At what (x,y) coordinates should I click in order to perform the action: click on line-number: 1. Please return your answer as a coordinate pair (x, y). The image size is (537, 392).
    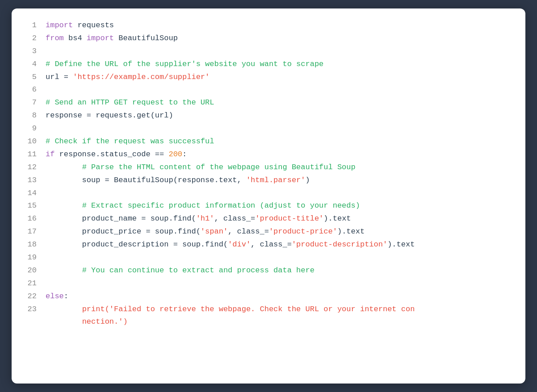
    Looking at the image, I should click on (29, 26).